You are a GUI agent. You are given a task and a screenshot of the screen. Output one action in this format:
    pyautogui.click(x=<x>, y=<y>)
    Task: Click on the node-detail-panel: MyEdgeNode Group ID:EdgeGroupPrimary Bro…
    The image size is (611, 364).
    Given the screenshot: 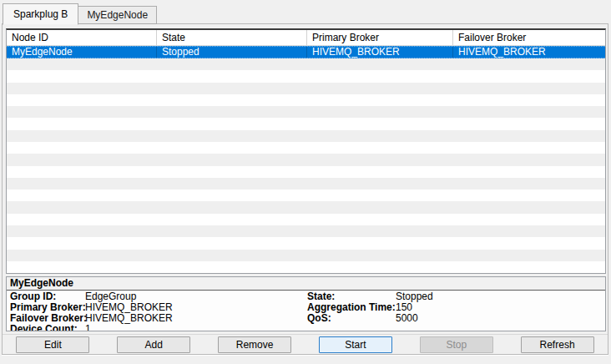 What is the action you would take?
    pyautogui.click(x=306, y=304)
    